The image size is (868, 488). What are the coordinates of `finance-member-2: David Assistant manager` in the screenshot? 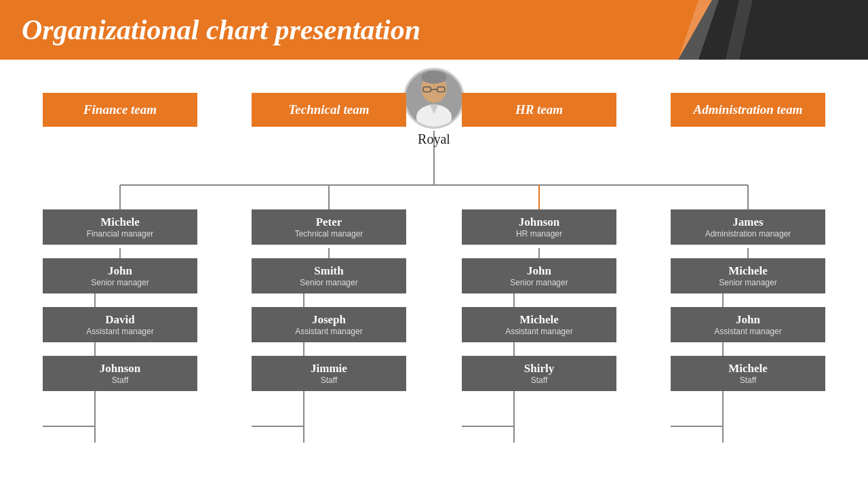 It's located at (120, 324).